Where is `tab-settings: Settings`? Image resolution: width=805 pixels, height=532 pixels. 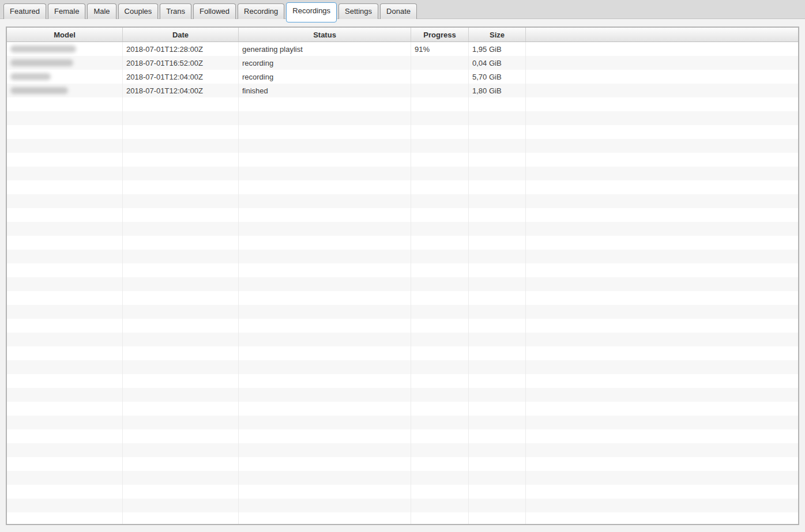 tab-settings: Settings is located at coordinates (359, 12).